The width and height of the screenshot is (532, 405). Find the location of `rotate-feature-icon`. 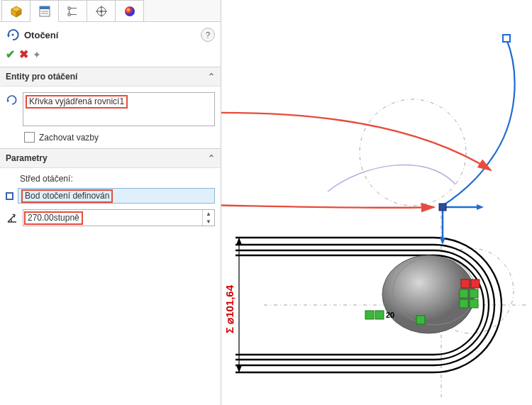

rotate-feature-icon is located at coordinates (13, 35).